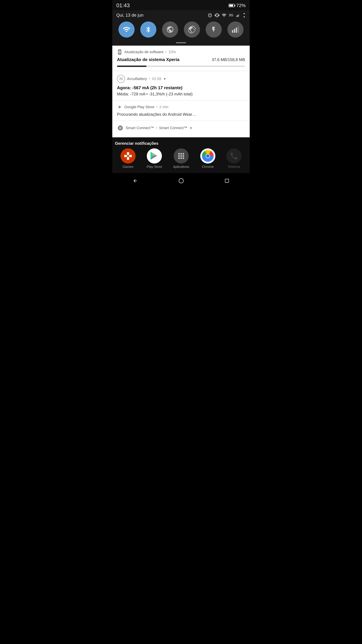 The width and height of the screenshot is (362, 644). What do you see at coordinates (148, 30) in the screenshot?
I see `bluetooth-toggle` at bounding box center [148, 30].